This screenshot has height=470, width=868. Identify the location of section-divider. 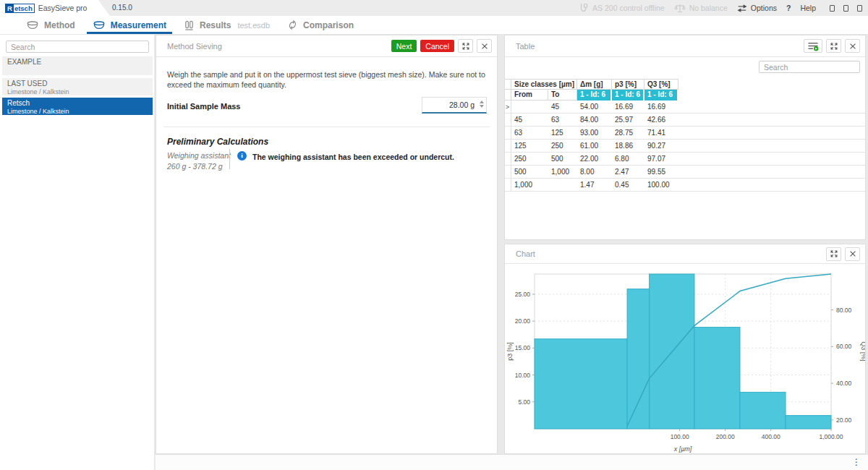
(327, 127).